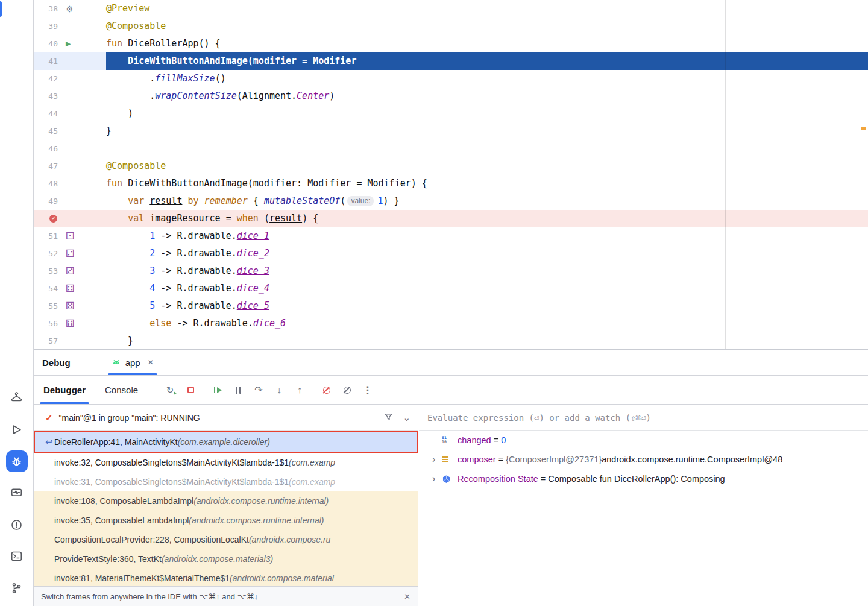 This screenshot has height=606, width=868. Describe the element at coordinates (17, 461) in the screenshot. I see `debug-tool-button` at that location.